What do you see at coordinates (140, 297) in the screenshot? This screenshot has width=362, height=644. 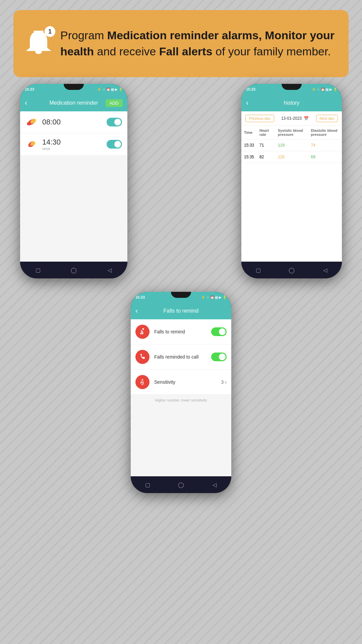 I see `phone3-time: 15:23` at bounding box center [140, 297].